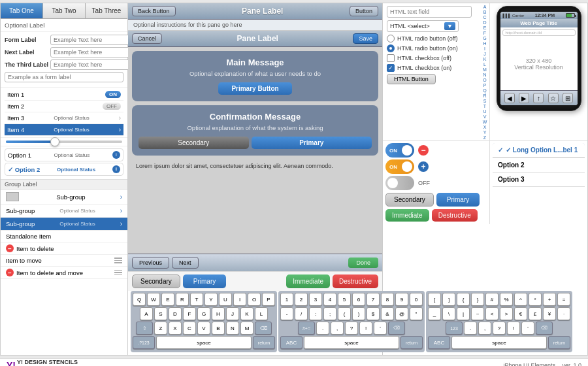  What do you see at coordinates (455, 216) in the screenshot?
I see `bottom-destructive-btn: Destructive` at bounding box center [455, 216].